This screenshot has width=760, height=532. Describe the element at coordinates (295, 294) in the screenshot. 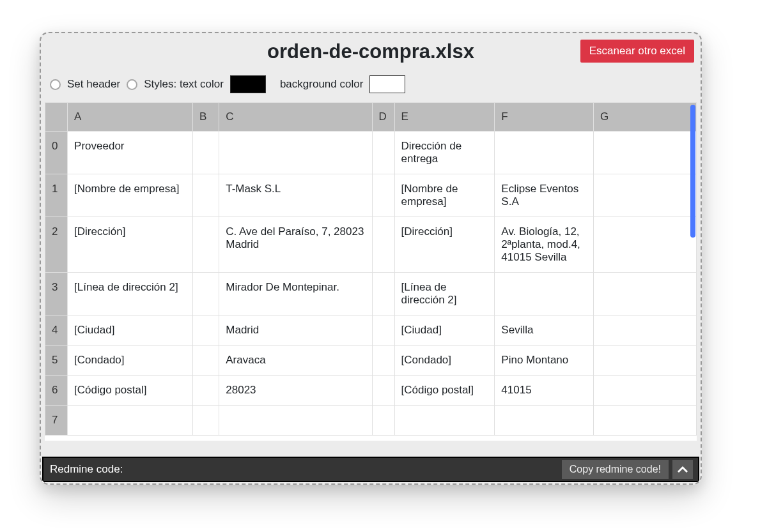

I see `cell: Mirador De Montepinar.` at that location.